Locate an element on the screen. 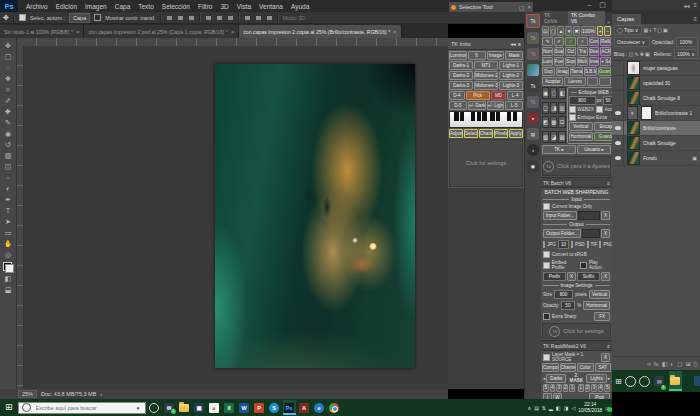  moon-module-icon: ◗ is located at coordinates (533, 150).